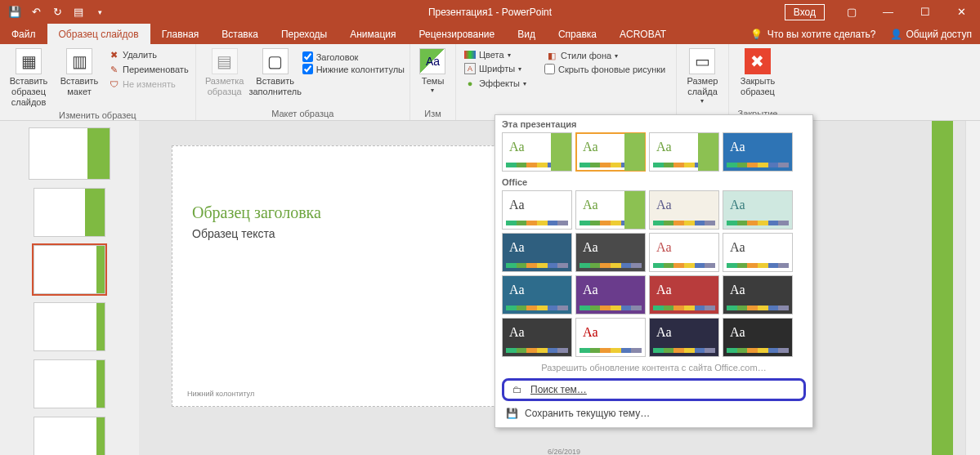  What do you see at coordinates (304, 34) in the screenshot?
I see `tab-transitions: Переходы` at bounding box center [304, 34].